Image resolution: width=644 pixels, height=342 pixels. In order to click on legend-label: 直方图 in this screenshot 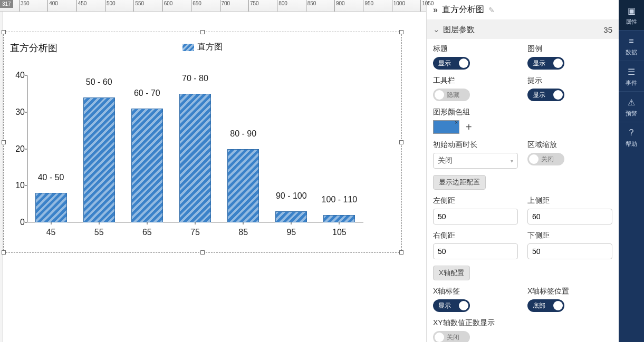, I will do `click(210, 47)`.